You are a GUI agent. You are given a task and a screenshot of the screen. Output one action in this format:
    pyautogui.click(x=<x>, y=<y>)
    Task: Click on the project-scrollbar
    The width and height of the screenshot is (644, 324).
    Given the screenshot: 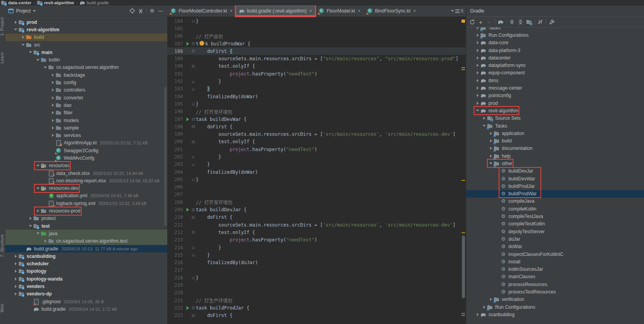 What is the action you would take?
    pyautogui.click(x=166, y=157)
    